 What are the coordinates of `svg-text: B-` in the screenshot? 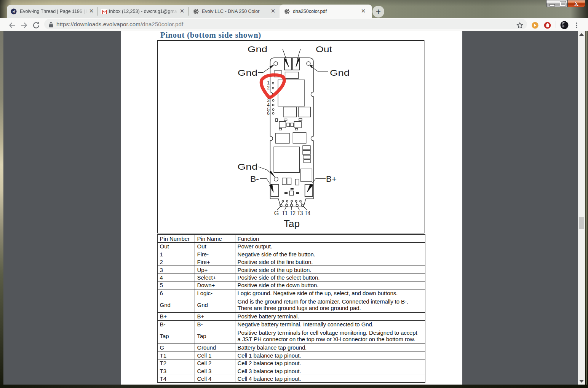 It's located at (254, 179).